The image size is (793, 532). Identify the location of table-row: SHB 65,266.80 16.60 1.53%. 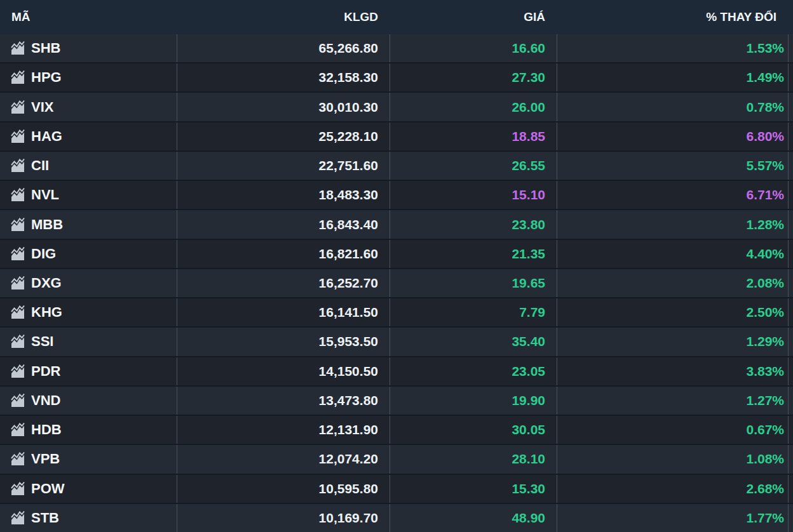
(396, 49).